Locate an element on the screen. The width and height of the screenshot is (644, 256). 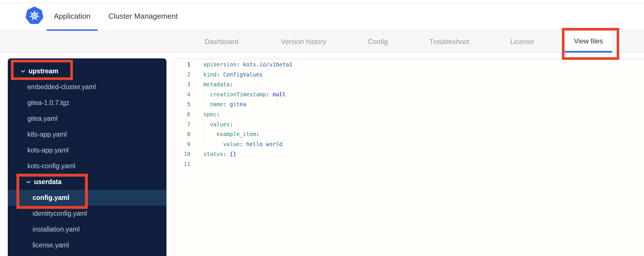
file-label: k8s-app.yaml is located at coordinates (47, 135).